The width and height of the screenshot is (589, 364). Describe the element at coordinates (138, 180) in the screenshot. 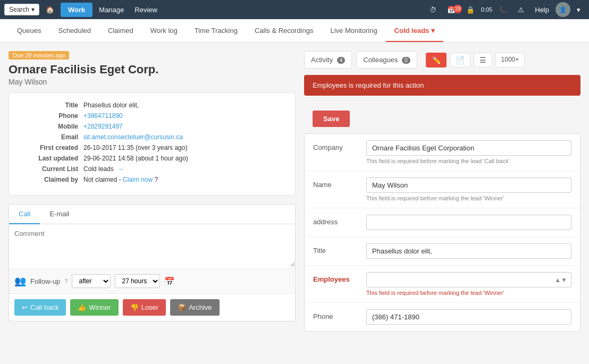

I see `claim-now-link: Claim now` at that location.